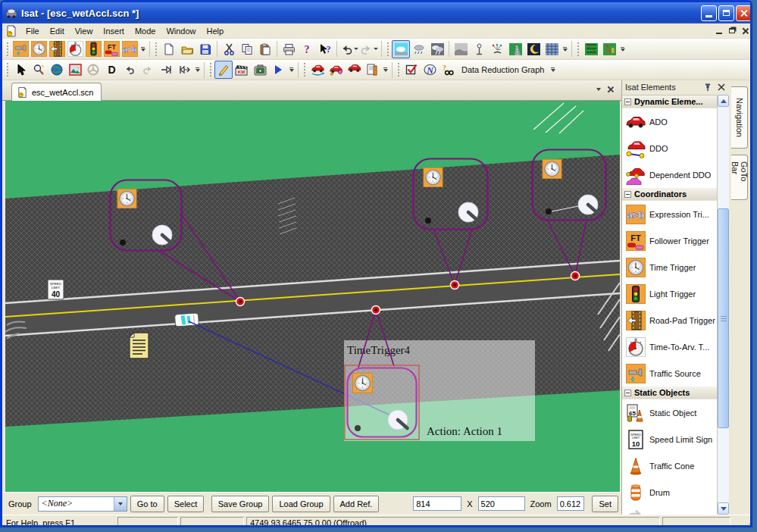  I want to click on element-traffic-cone: Traffic Cone, so click(670, 465).